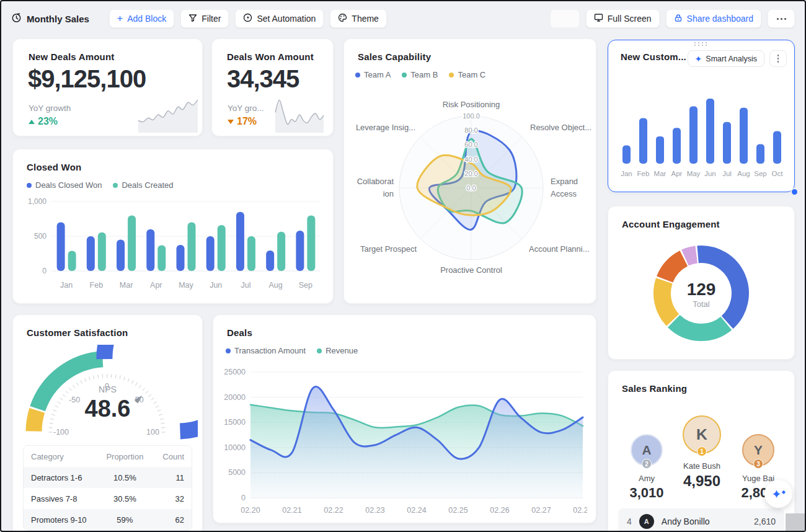 The height and width of the screenshot is (532, 806). What do you see at coordinates (248, 19) in the screenshot?
I see `automation-icon` at bounding box center [248, 19].